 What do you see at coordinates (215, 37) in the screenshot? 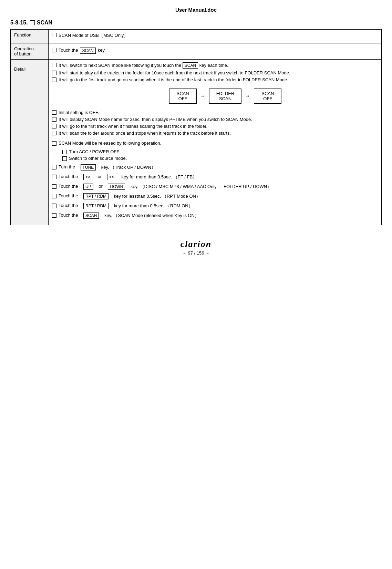
I see `function-content: SCAN Mode of USB（MSC Only）` at bounding box center [215, 37].